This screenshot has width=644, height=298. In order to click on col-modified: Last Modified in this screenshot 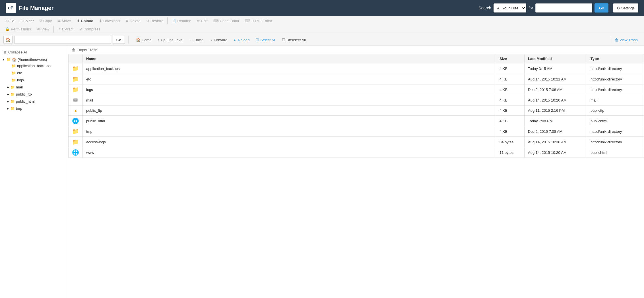, I will do `click(556, 59)`.